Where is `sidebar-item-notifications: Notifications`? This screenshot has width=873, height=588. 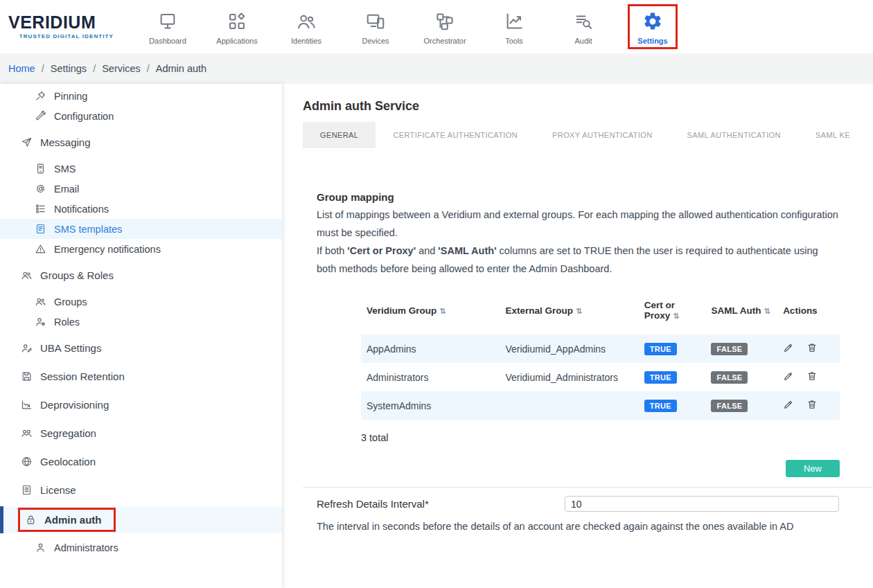
sidebar-item-notifications: Notifications is located at coordinates (141, 209).